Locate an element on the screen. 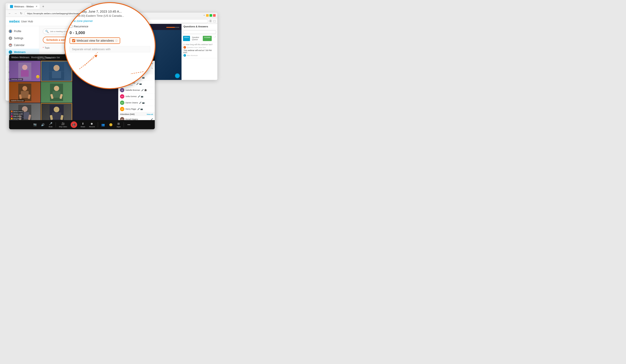 Image resolution: width=626 pixels, height=364 pixels. more-icon: ••• is located at coordinates (129, 125).